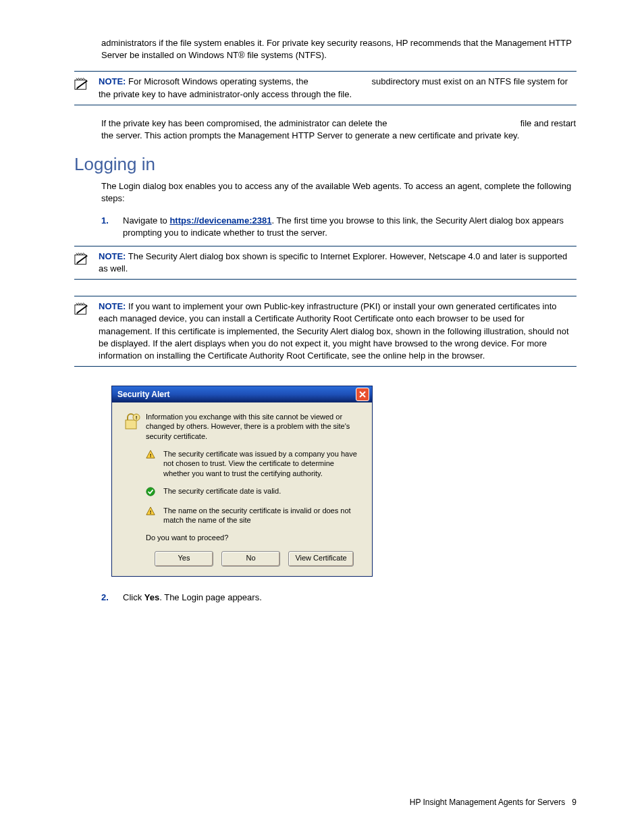 This screenshot has width=644, height=834. What do you see at coordinates (363, 394) in the screenshot?
I see `close-button` at bounding box center [363, 394].